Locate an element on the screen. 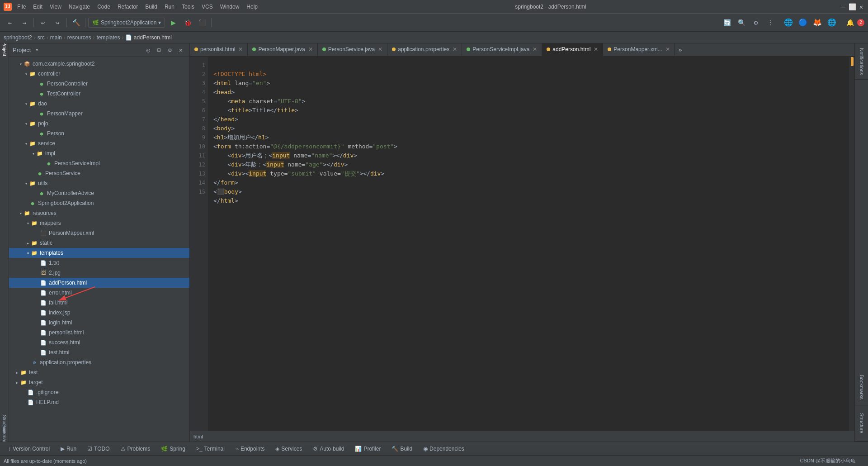  tab-PersonMapper-xml: PersonMapper.xm... ✕ is located at coordinates (639, 50).